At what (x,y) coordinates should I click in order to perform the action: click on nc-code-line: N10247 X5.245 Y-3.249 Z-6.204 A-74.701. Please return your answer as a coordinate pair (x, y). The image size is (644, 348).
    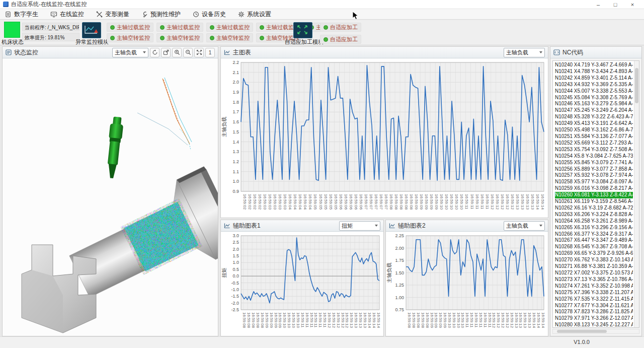
    Looking at the image, I should click on (594, 111).